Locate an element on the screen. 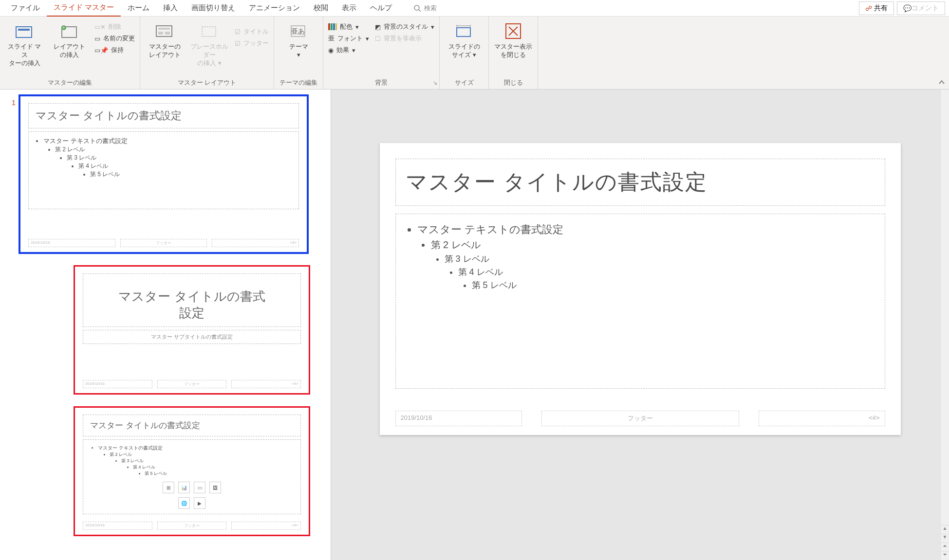 The image size is (949, 560). group-size: スライドの サイズ ▾ サイズ is located at coordinates (465, 53).